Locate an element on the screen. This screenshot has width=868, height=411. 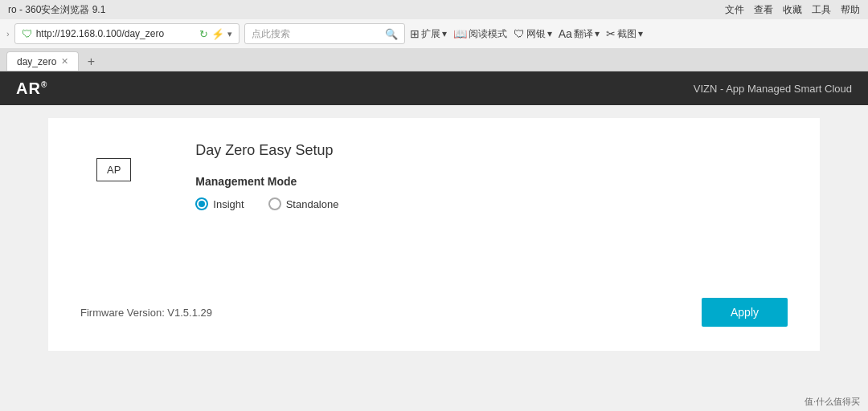
radio-insight-label: Insight is located at coordinates (228, 204).